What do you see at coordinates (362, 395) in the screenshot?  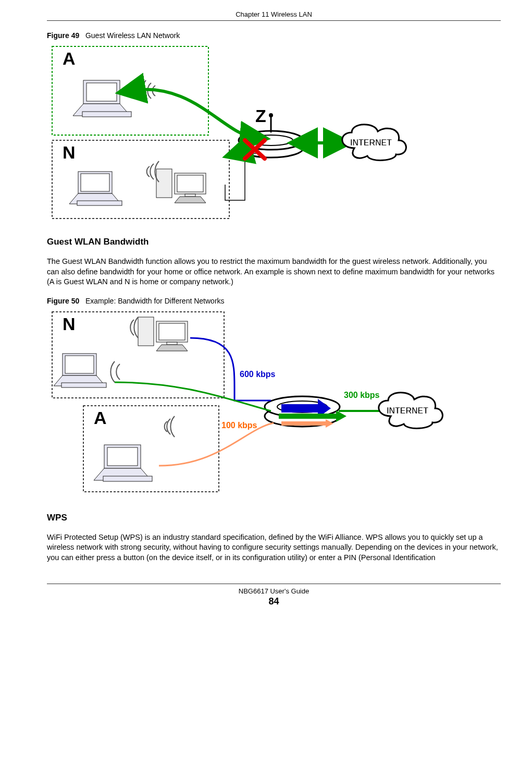 I see `bw-300-label: 300 kbps` at bounding box center [362, 395].